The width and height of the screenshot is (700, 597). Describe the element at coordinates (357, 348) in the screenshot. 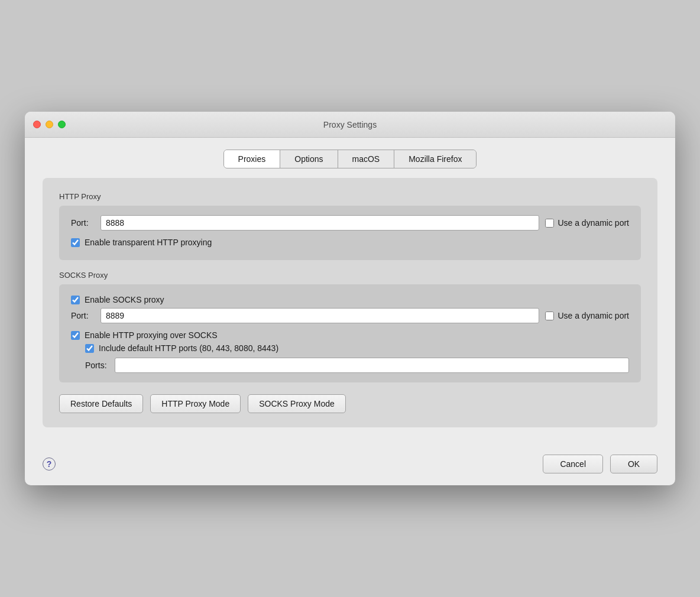

I see `default-ports-row: Include default HTTP ports (80, 443, 808…` at that location.